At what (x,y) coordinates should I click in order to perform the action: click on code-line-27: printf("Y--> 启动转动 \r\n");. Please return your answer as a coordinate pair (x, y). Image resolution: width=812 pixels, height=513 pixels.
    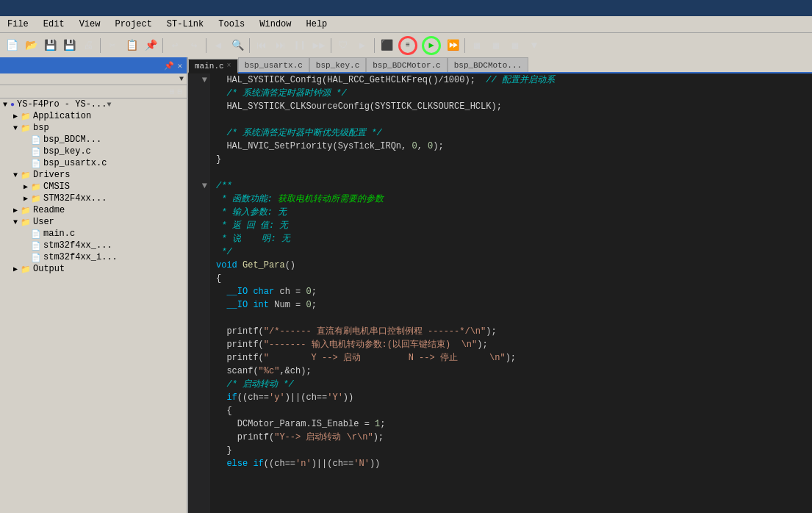
    Looking at the image, I should click on (511, 437).